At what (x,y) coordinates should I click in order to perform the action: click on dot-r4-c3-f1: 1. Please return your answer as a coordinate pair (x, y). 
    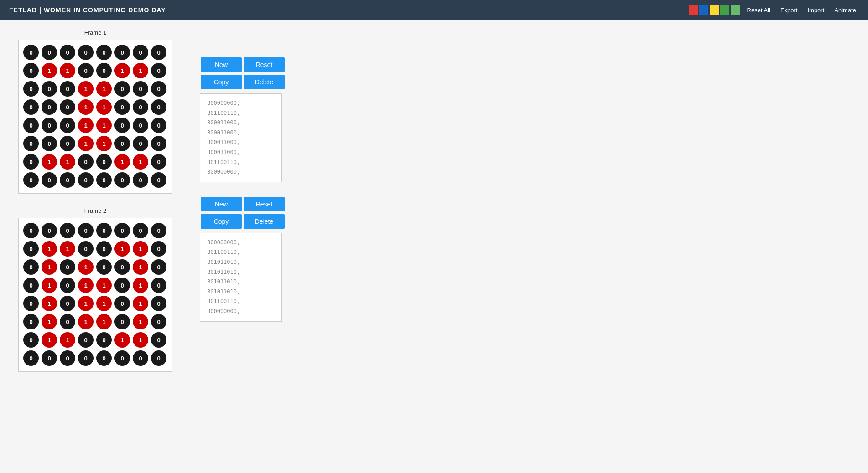
    Looking at the image, I should click on (86, 125).